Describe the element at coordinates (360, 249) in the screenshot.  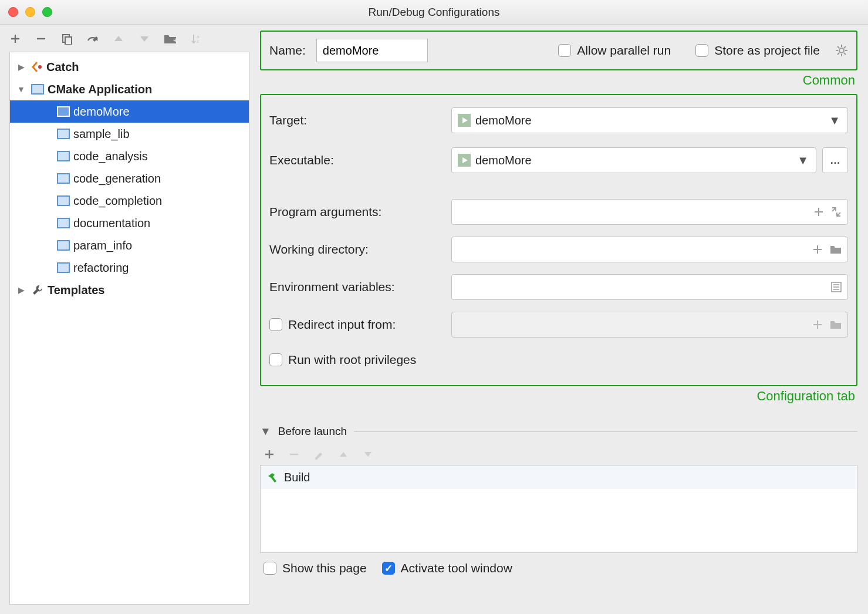
I see `workdir-label: Working directory:` at that location.